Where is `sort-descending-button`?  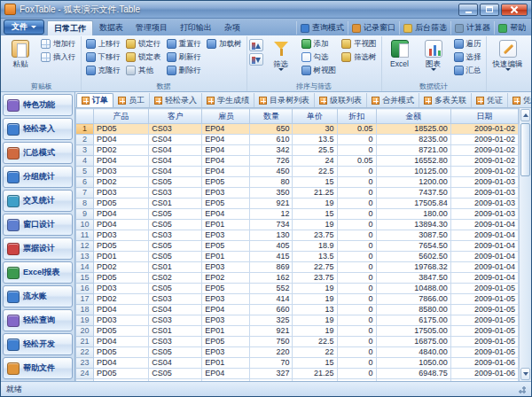 sort-descending-button is located at coordinates (256, 59).